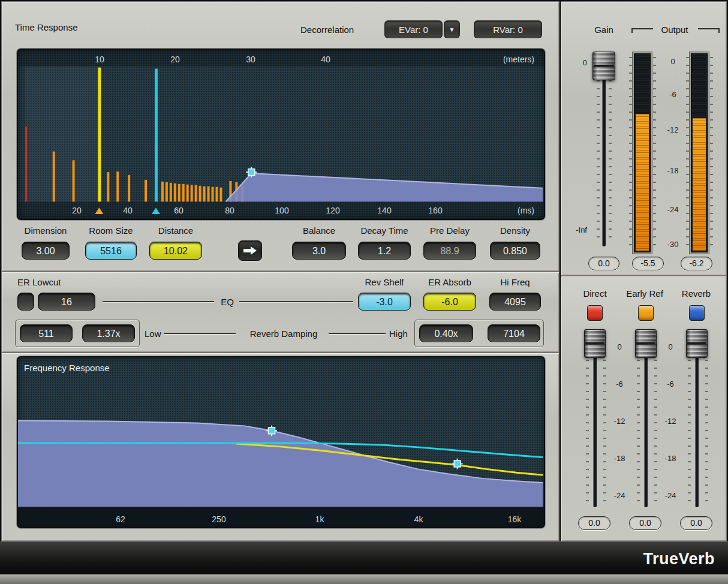  Describe the element at coordinates (690, 421) in the screenshot. I see `reverb-ticks-left` at that location.